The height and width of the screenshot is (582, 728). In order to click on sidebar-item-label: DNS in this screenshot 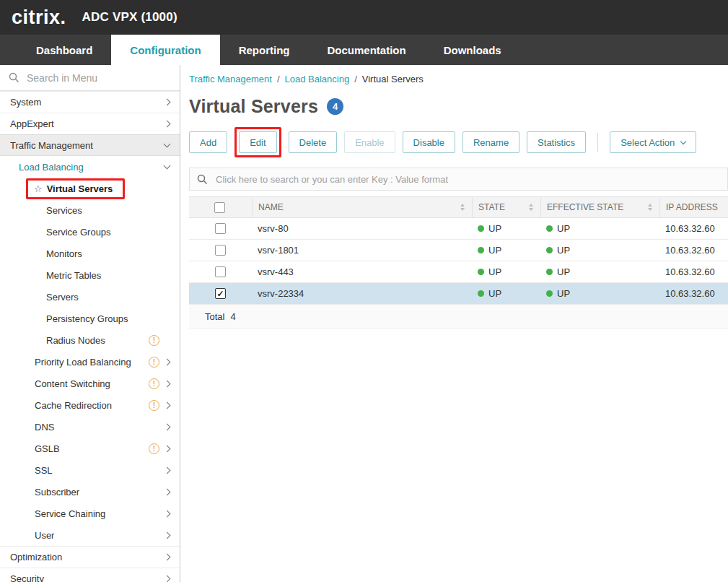, I will do `click(45, 427)`.